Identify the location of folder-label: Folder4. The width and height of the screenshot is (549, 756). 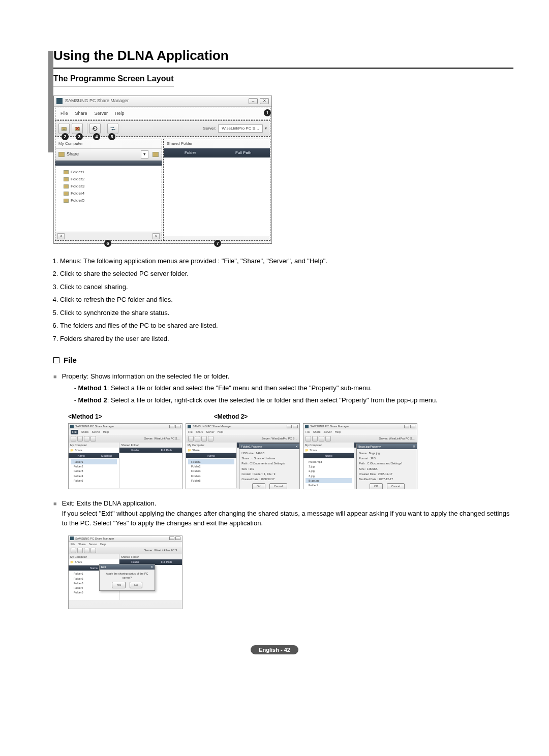
(77, 194).